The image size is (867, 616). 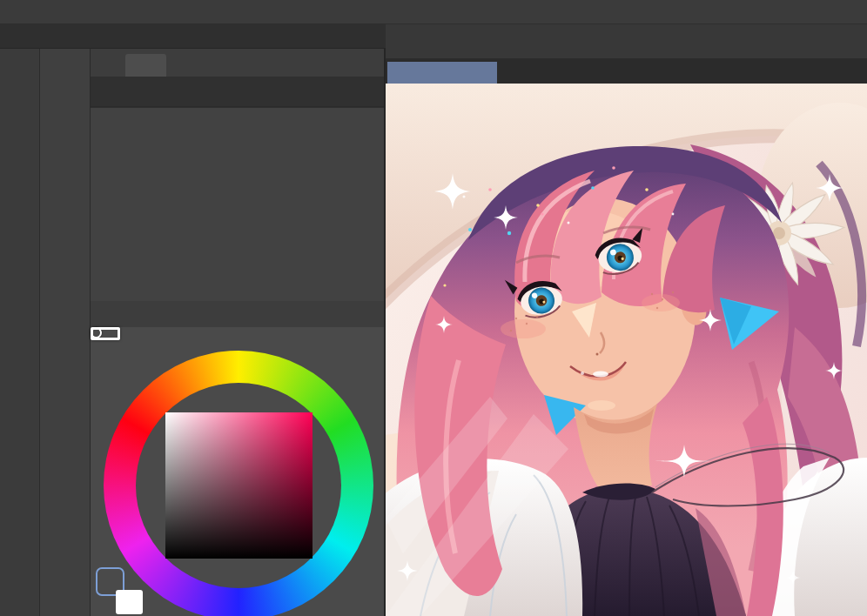 I want to click on sub-tool-panel-header, so click(x=237, y=63).